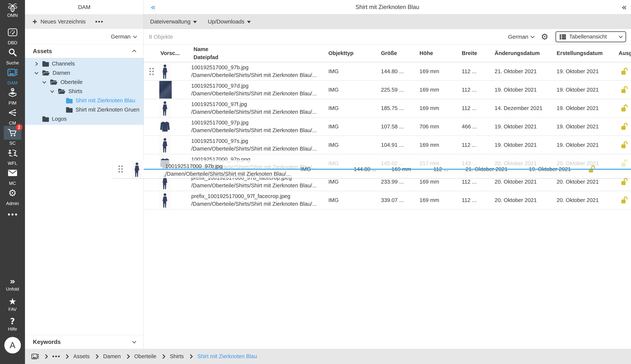 The image size is (631, 364). Describe the element at coordinates (477, 53) in the screenshot. I see `col-header-width: Breite` at that location.